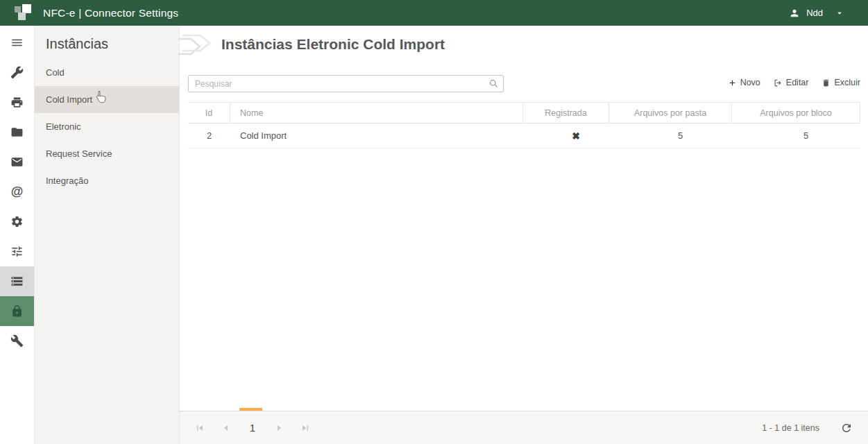 The width and height of the screenshot is (868, 444). What do you see at coordinates (778, 83) in the screenshot?
I see `edit-icon` at bounding box center [778, 83].